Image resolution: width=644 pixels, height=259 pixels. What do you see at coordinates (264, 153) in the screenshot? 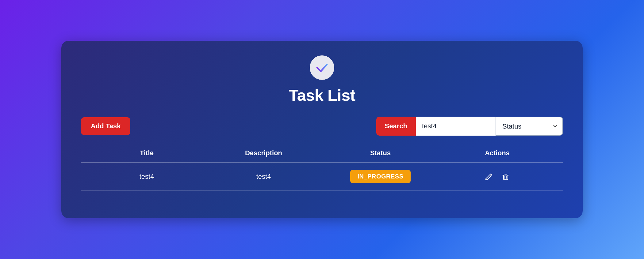
I see `header-description: Description` at bounding box center [264, 153].